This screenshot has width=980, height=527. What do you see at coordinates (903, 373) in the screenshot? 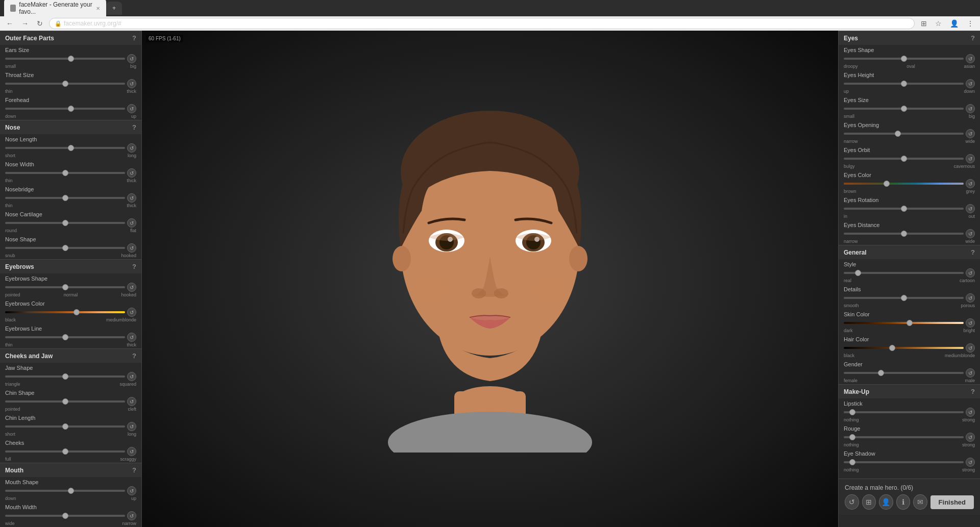
I see `gender-slider` at bounding box center [903, 373].